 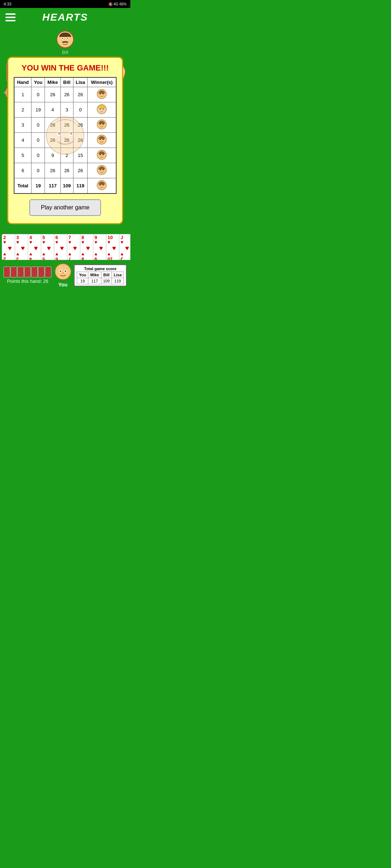 I want to click on col-lisa: Lisa, so click(x=80, y=82).